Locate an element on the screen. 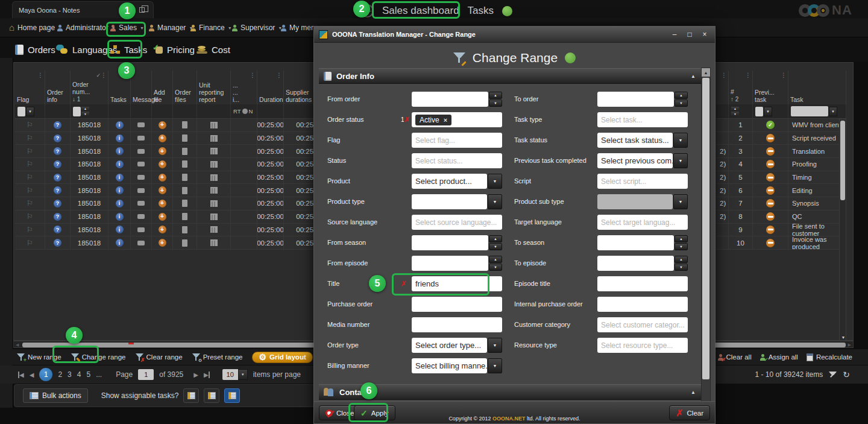 The height and width of the screenshot is (424, 868). preset-range-button: oPreset range is located at coordinates (218, 357).